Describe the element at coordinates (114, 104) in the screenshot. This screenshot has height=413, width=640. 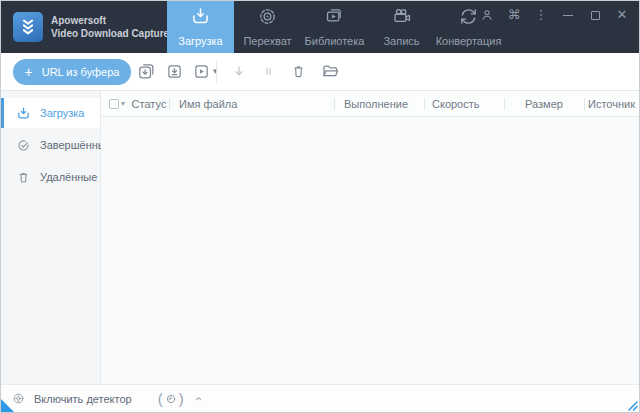
I see `select-all-checkbox` at that location.